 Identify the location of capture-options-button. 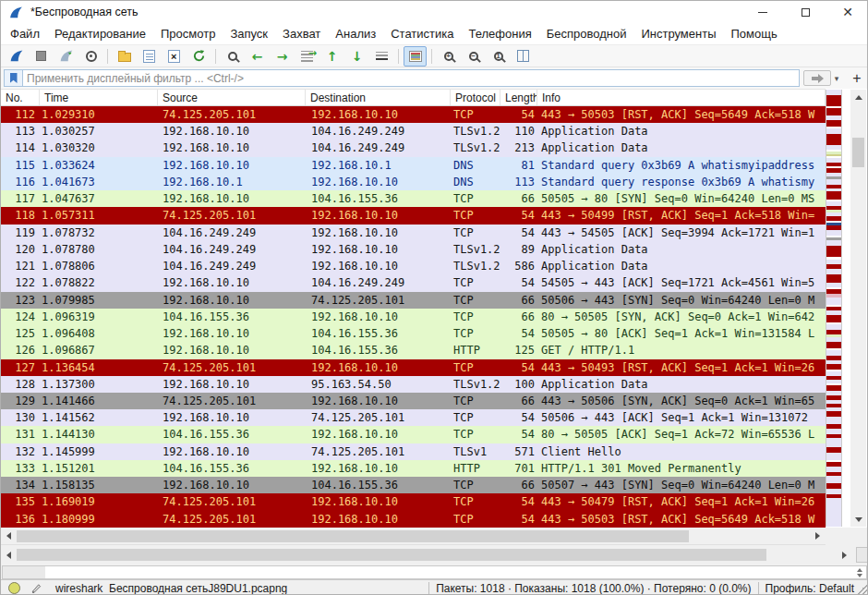
(90, 56).